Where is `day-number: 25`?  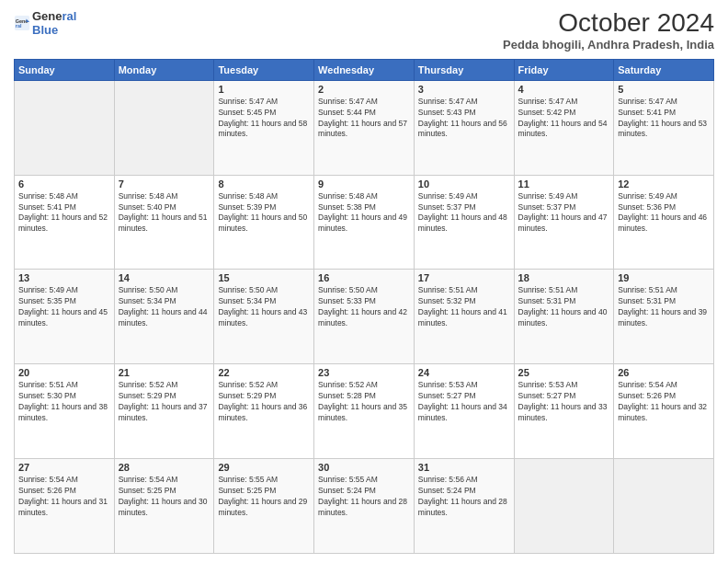
day-number: 25 is located at coordinates (564, 373).